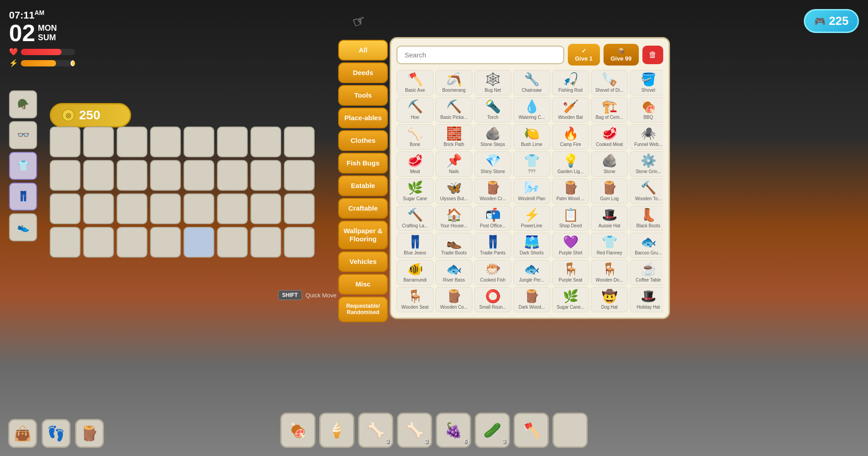  What do you see at coordinates (646, 273) in the screenshot?
I see `item-cell: ☕ Coffee Table` at bounding box center [646, 273].